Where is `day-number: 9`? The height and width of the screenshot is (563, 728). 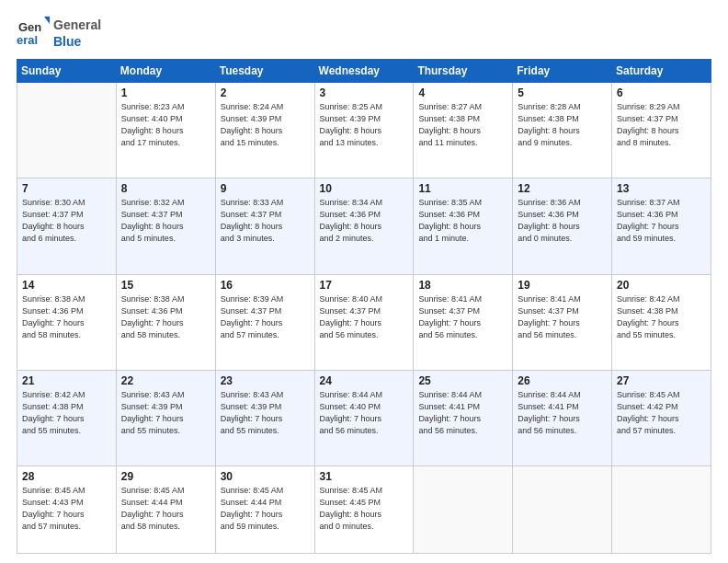
day-number: 9 is located at coordinates (265, 189).